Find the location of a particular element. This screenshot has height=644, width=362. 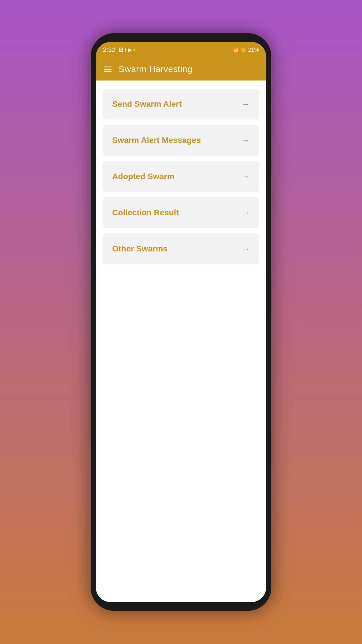

status-time: 2:32 is located at coordinates (109, 50).